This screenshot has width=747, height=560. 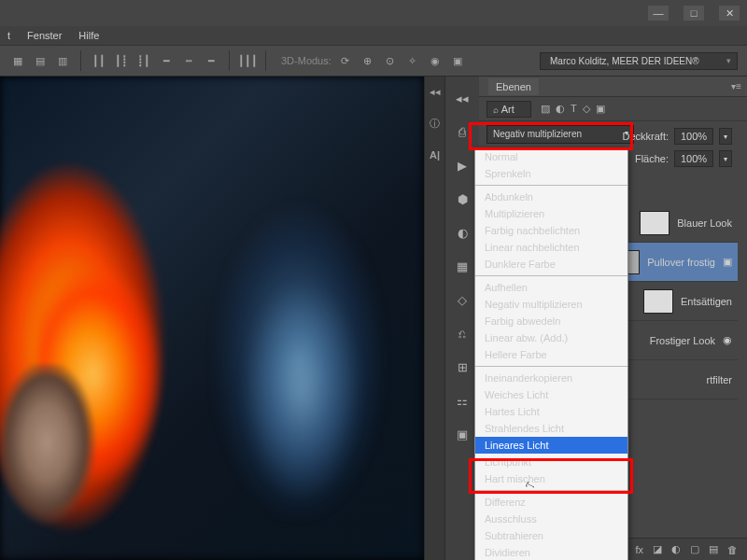 What do you see at coordinates (551, 338) in the screenshot?
I see `blend-option: Linear abw. (Add.)` at bounding box center [551, 338].